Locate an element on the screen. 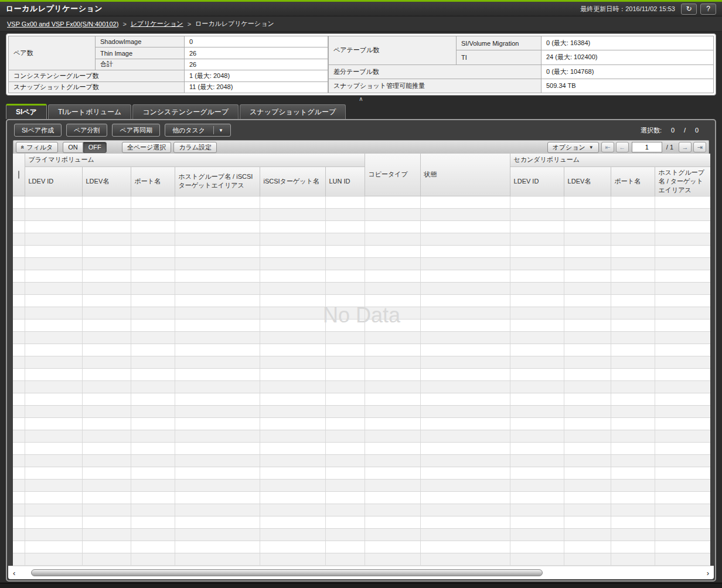 This screenshot has height=588, width=722. secondary-ldev-name-header: LDEV名 is located at coordinates (587, 181).